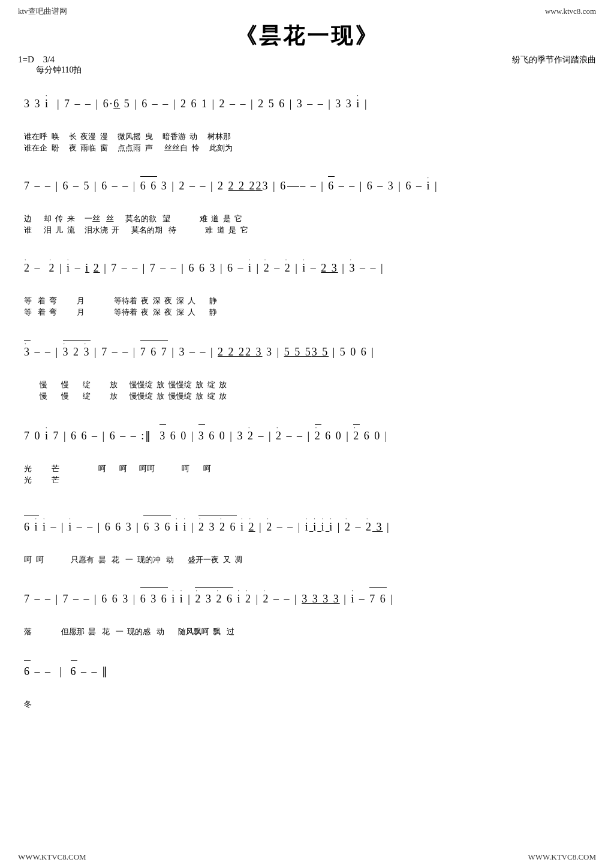 Image resolution: width=614 pixels, height=868 pixels. I want to click on lyrics-5a: 光 芒 呵 呵 呵呵 呵 呵, so click(307, 469).